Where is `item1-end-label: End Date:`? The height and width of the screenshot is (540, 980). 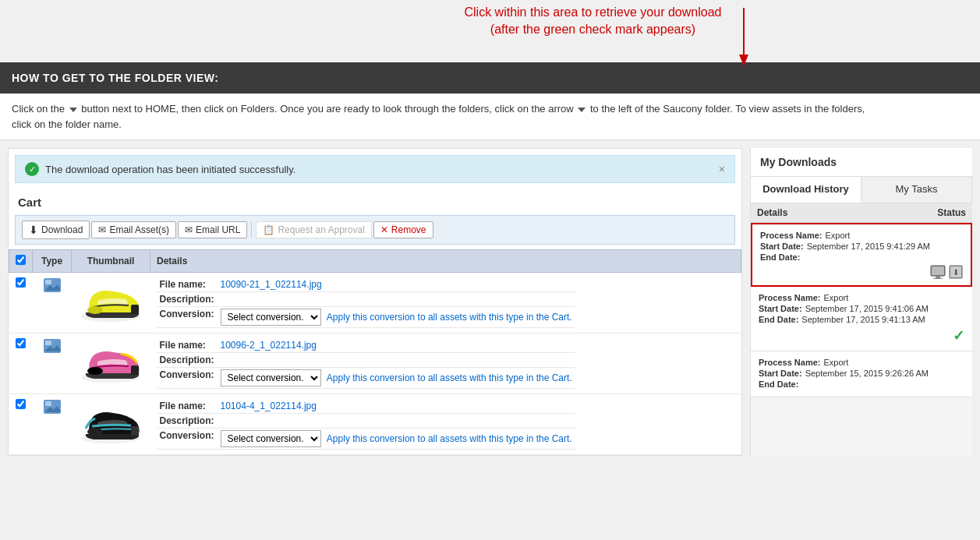 item1-end-label: End Date: is located at coordinates (780, 257).